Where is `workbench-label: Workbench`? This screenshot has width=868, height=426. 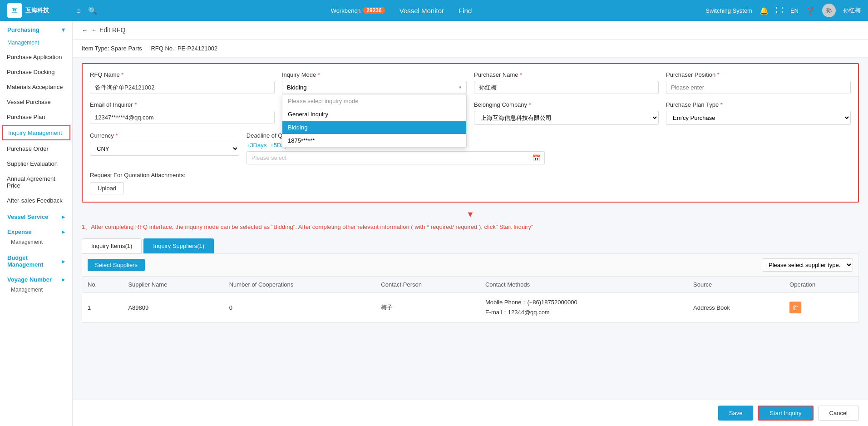
workbench-label: Workbench is located at coordinates (346, 11).